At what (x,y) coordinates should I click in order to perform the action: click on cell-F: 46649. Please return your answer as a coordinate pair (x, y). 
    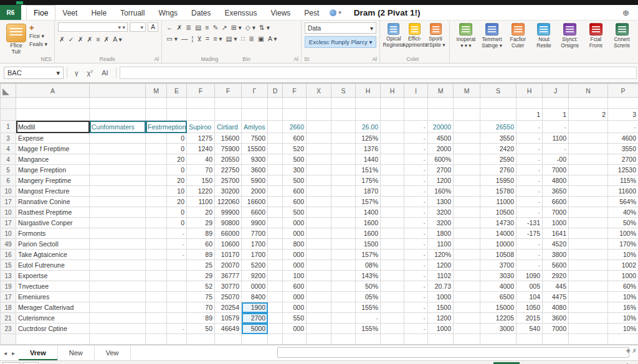
    Looking at the image, I should click on (228, 329).